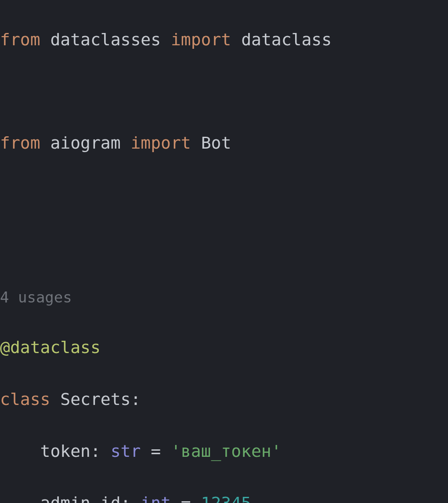  I want to click on field-name: token, so click(65, 451).